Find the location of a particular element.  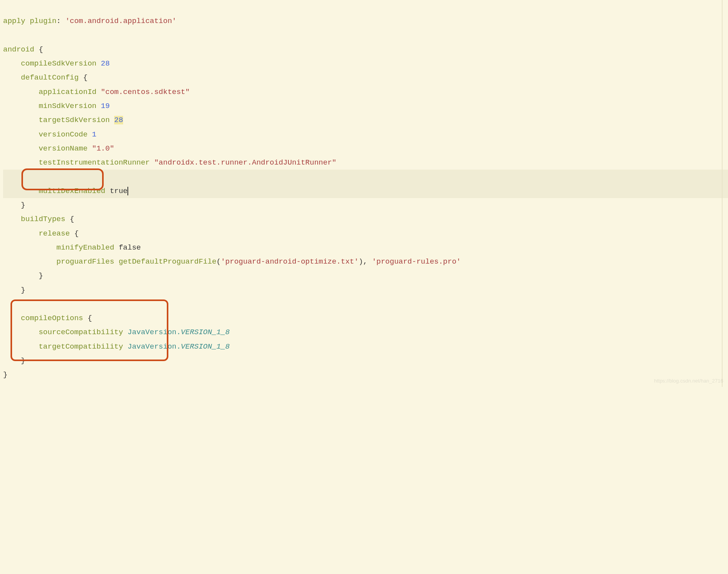

versionCode: versionCode is located at coordinates (65, 135).